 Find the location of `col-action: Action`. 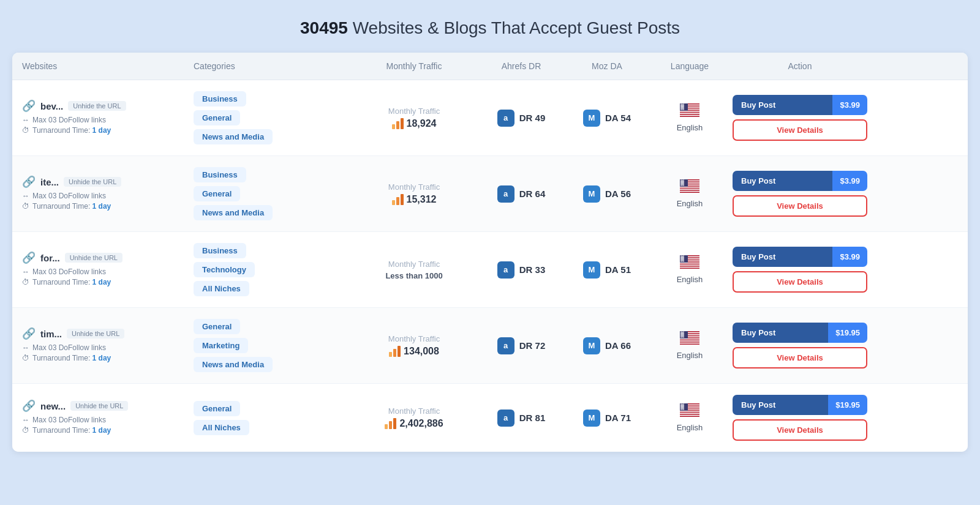

col-action: Action is located at coordinates (800, 66).